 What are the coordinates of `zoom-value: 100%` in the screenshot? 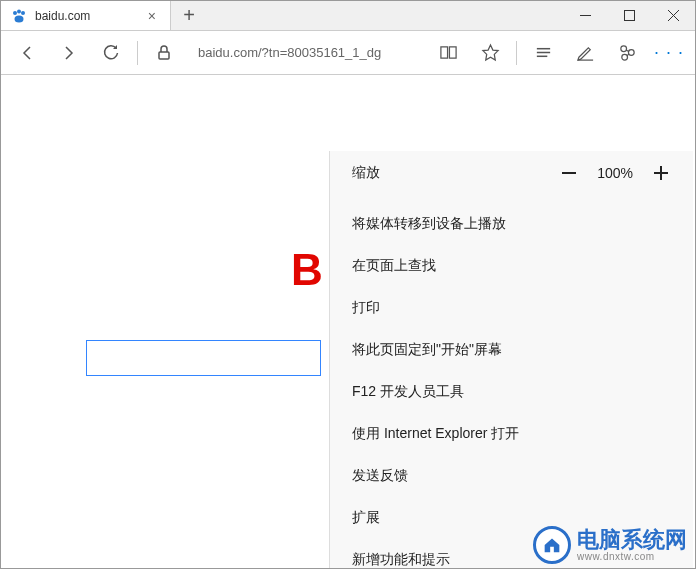 It's located at (615, 173).